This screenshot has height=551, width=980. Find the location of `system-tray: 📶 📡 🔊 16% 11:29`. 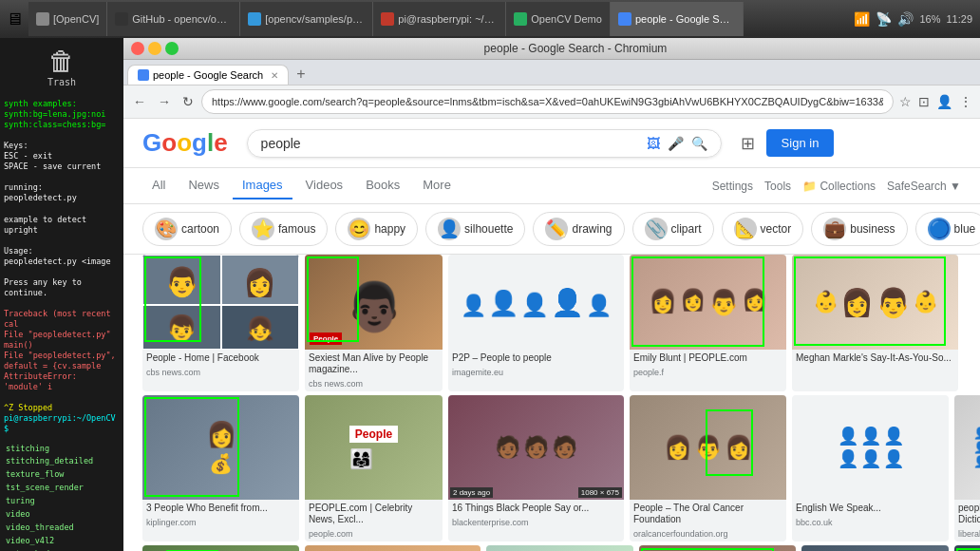

system-tray: 📶 📡 🔊 16% 11:29 is located at coordinates (914, 19).